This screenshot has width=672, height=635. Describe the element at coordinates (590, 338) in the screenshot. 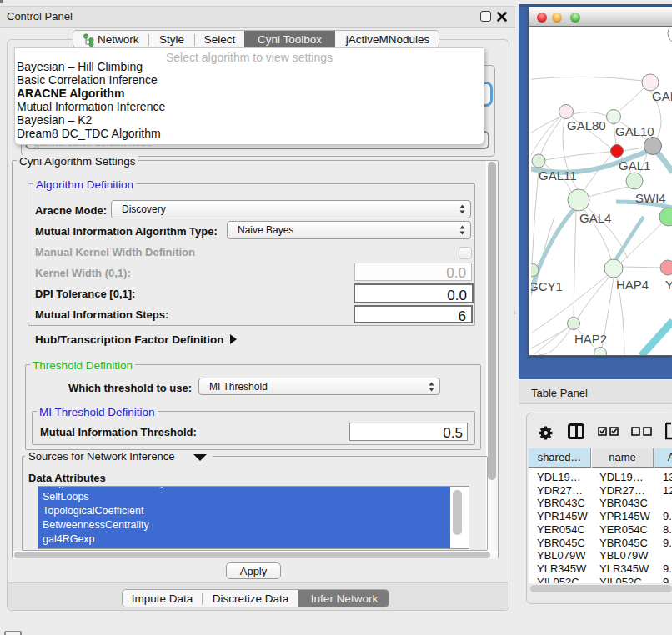

I see `svg-text: HAP2` at that location.